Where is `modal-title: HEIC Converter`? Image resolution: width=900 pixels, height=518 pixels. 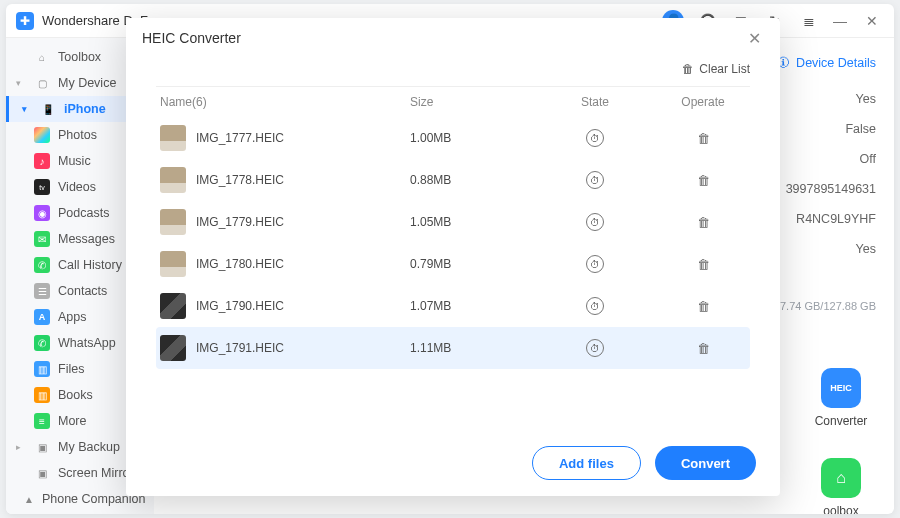
modal-title: HEIC Converter is located at coordinates (192, 38).